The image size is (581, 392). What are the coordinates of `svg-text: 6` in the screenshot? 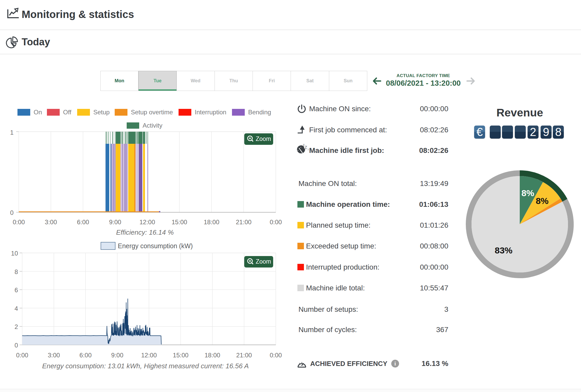 It's located at (16, 290).